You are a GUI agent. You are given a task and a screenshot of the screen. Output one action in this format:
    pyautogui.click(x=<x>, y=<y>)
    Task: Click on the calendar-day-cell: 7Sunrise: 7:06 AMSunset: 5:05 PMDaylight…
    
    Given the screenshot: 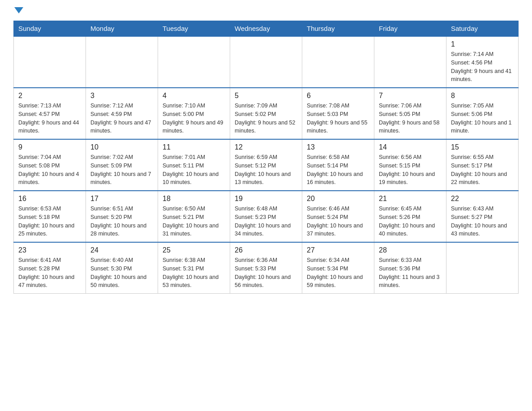 What is the action you would take?
    pyautogui.click(x=410, y=114)
    